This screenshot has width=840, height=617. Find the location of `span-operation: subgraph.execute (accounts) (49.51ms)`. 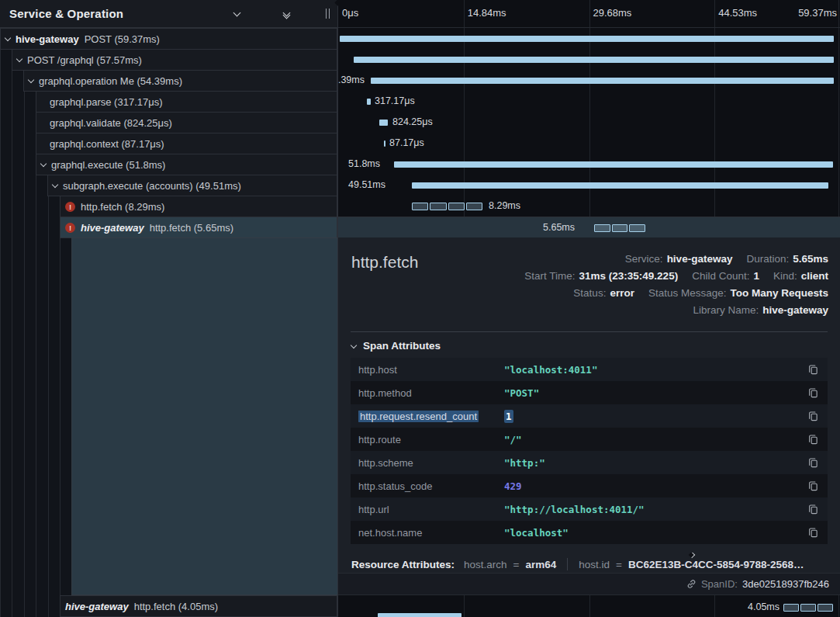

span-operation: subgraph.execute (accounts) (49.51ms) is located at coordinates (152, 186).